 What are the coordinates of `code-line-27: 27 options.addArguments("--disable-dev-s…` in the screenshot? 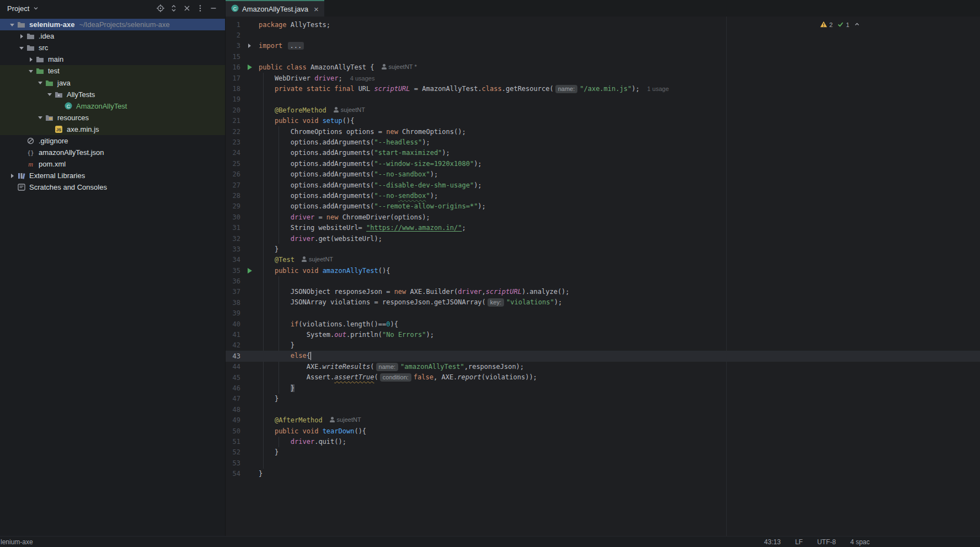 It's located at (603, 185).